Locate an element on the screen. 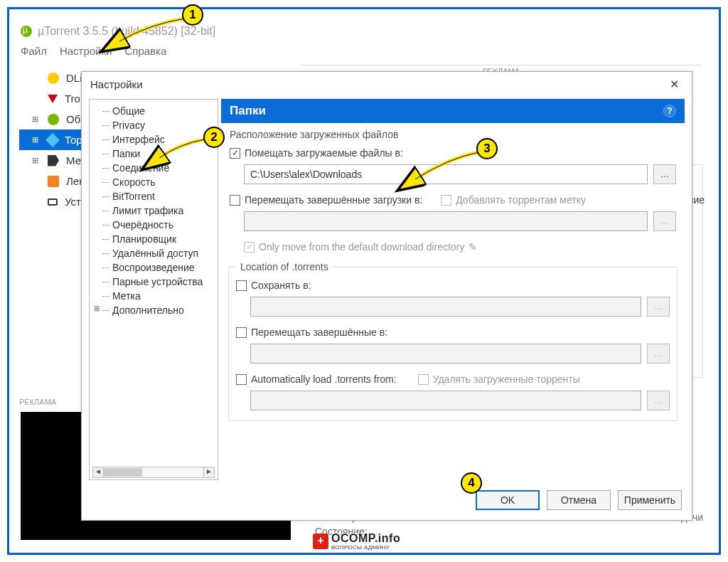  watermark: + OCOMP.info ВОПРОСЫ АДМИНУ is located at coordinates (357, 541).